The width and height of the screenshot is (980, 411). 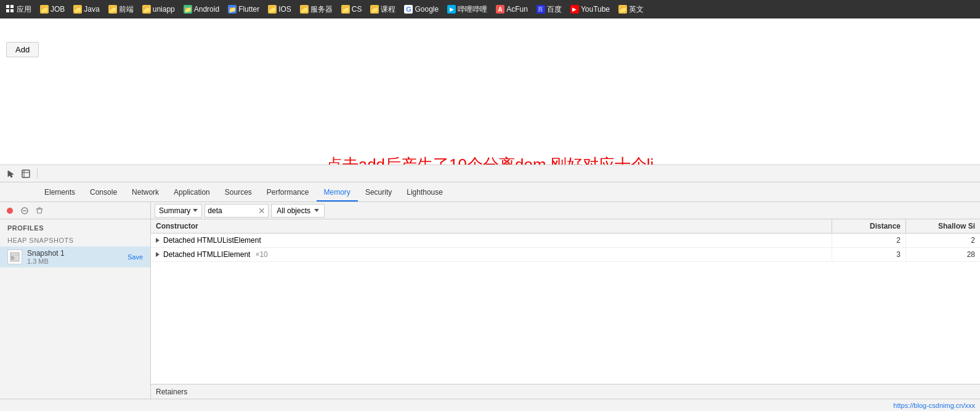 I want to click on bookmark-job: 📁 JOB, so click(x=52, y=9).